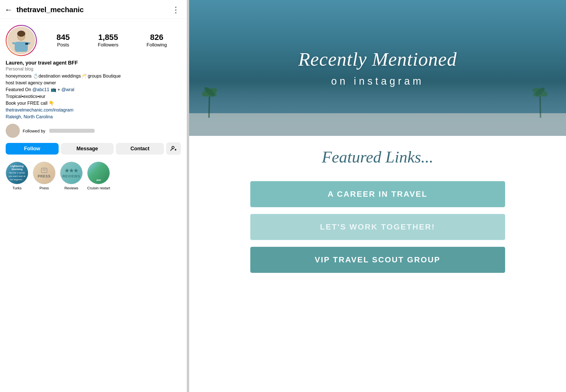 This screenshot has height=392, width=566. Describe the element at coordinates (157, 41) in the screenshot. I see `following-stat: 826 Following` at that location.